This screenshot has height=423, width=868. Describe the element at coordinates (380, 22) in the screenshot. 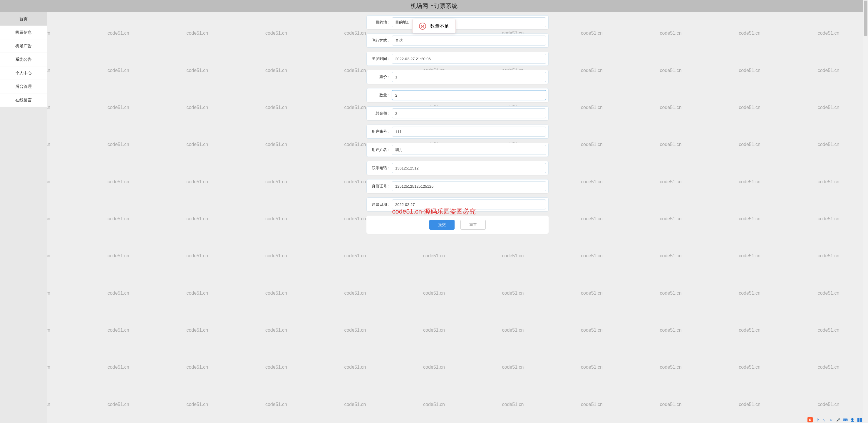

I see `label-destination: 目的地：` at that location.